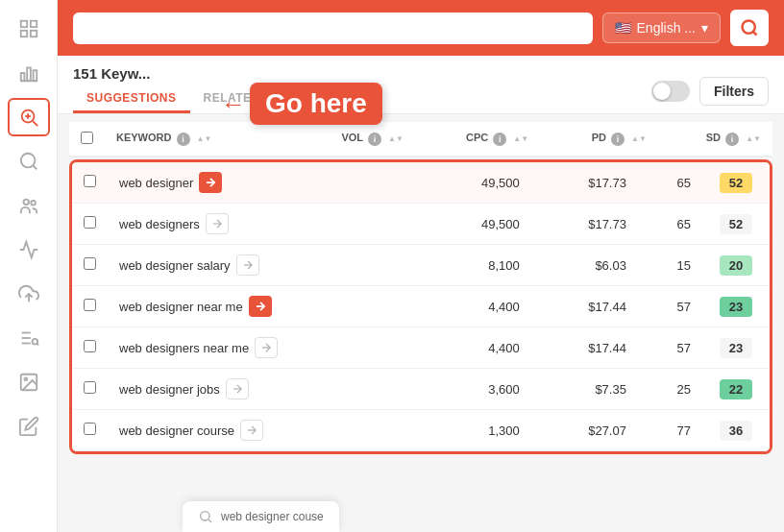  I want to click on vol-info-icon: i, so click(375, 139).